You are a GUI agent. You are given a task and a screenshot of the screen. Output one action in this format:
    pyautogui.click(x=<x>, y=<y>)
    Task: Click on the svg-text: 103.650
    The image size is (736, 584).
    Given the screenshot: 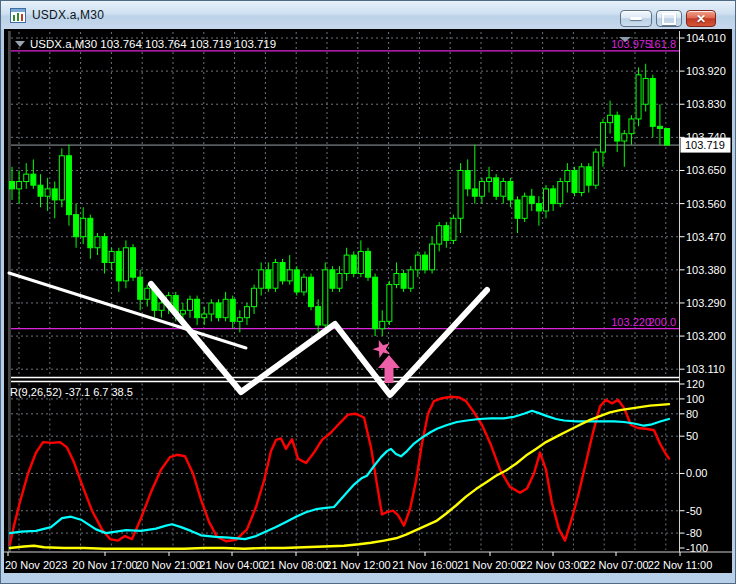 What is the action you would take?
    pyautogui.click(x=706, y=170)
    